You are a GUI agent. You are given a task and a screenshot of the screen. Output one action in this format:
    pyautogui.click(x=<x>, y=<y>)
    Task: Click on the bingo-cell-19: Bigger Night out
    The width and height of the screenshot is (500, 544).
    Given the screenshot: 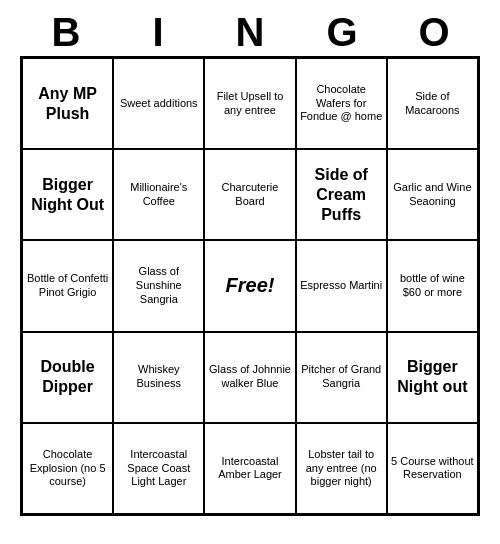 What is the action you would take?
    pyautogui.click(x=432, y=378)
    